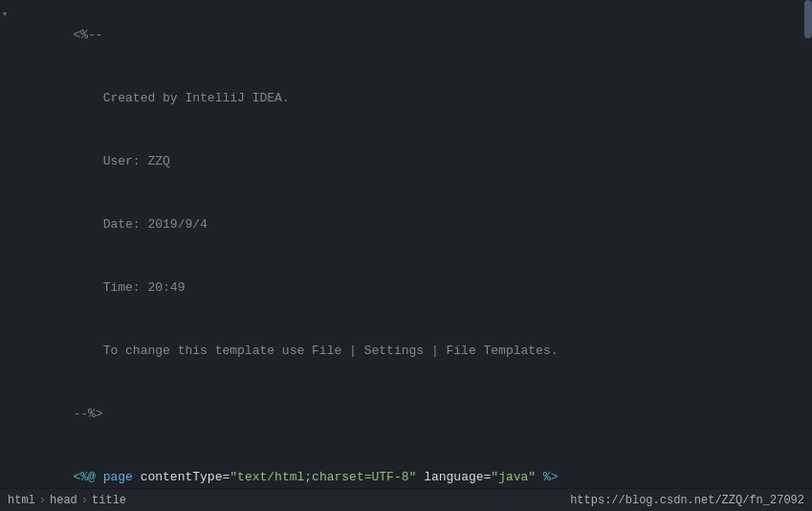 The width and height of the screenshot is (812, 511). I want to click on token: %>, so click(547, 477).